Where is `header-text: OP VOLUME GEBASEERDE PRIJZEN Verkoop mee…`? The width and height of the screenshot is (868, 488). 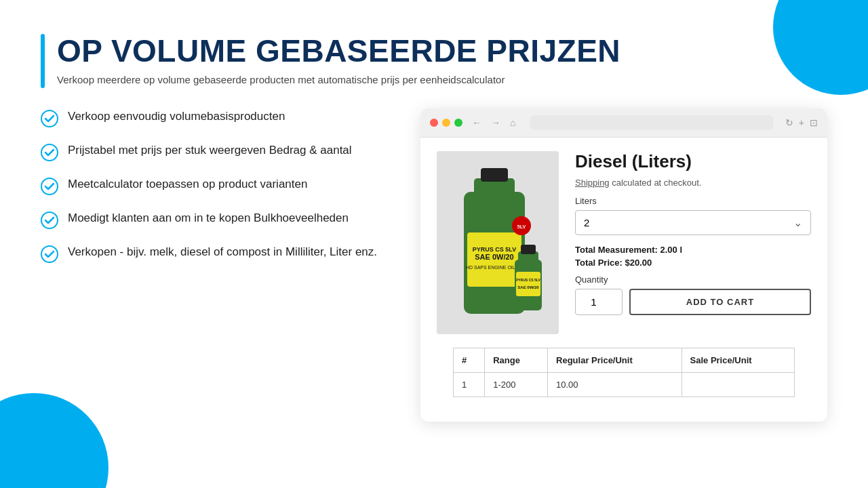
header-text: OP VOLUME GEBASEERDE PRIJZEN Verkoop mee… is located at coordinates (339, 60).